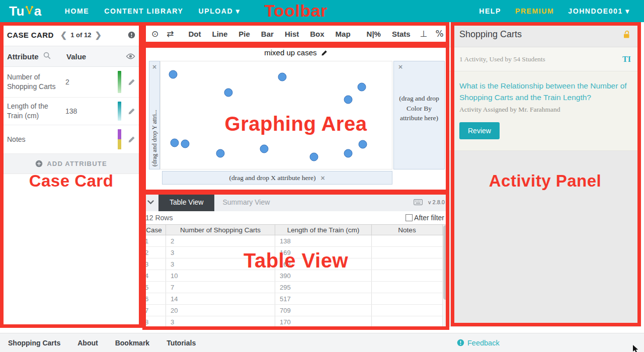 Image resolution: width=644 pixels, height=352 pixels. Describe the element at coordinates (439, 34) in the screenshot. I see `sampling-icon: %` at that location.